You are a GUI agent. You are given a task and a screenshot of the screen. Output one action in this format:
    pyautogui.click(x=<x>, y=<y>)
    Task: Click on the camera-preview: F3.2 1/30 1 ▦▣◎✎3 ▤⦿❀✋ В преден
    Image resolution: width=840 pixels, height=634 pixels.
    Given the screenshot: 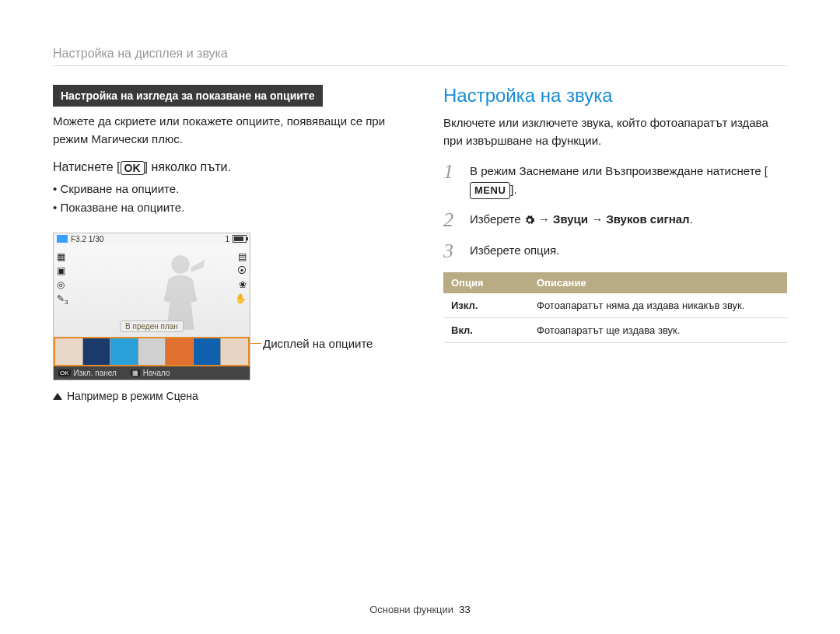 What is the action you would take?
    pyautogui.click(x=152, y=306)
    